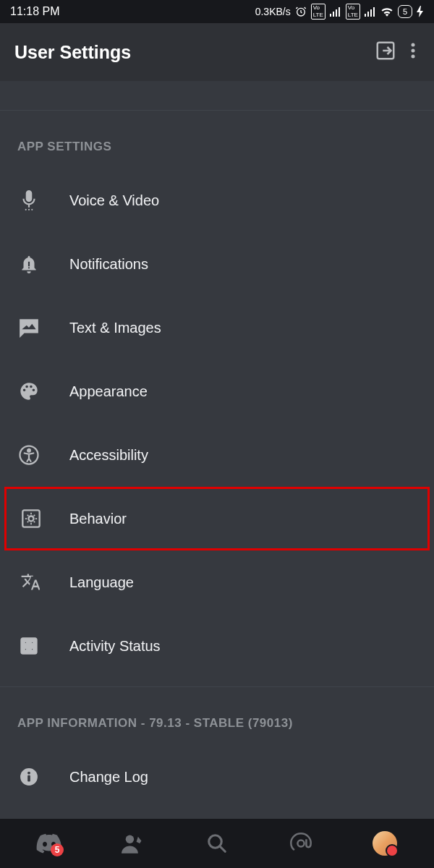  What do you see at coordinates (301, 12) in the screenshot?
I see `alarm-icon` at bounding box center [301, 12].